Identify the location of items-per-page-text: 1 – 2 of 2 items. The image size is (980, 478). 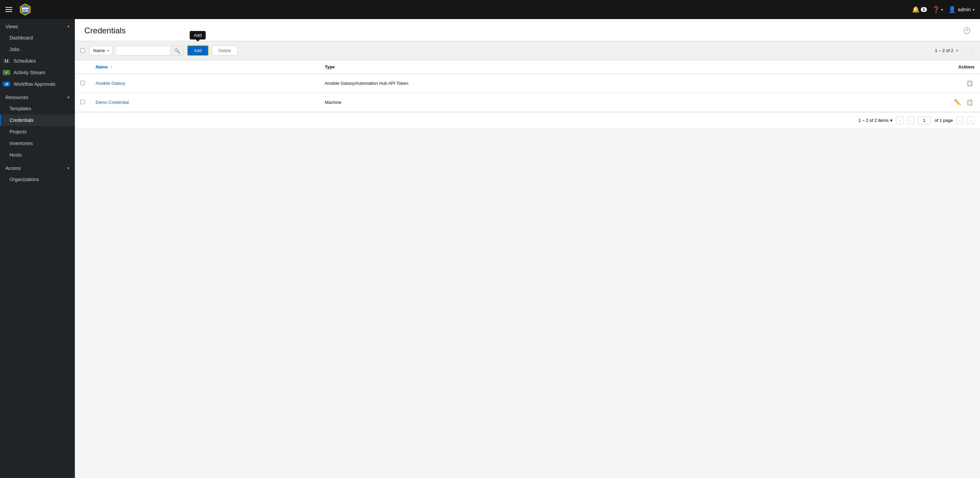
(873, 120).